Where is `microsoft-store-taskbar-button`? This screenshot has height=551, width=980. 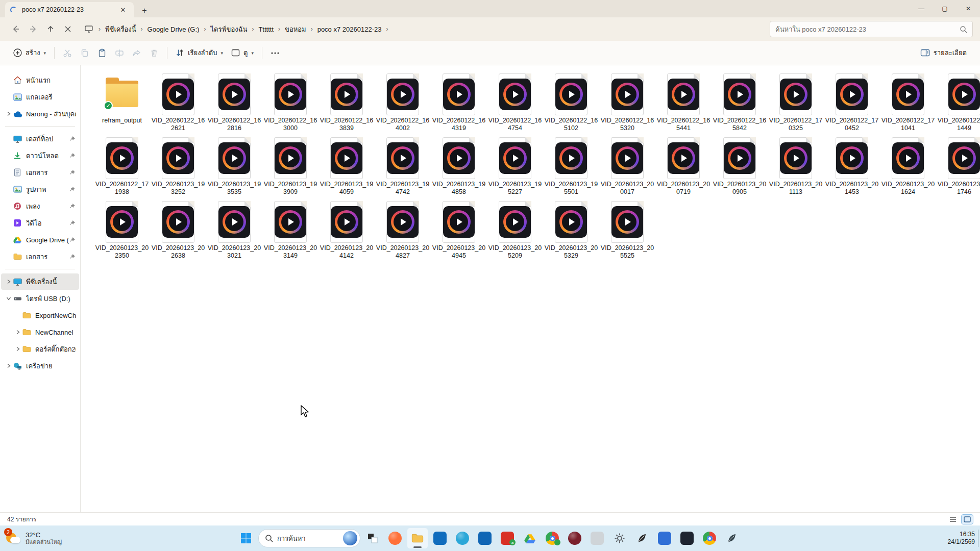
microsoft-store-taskbar-button is located at coordinates (440, 538).